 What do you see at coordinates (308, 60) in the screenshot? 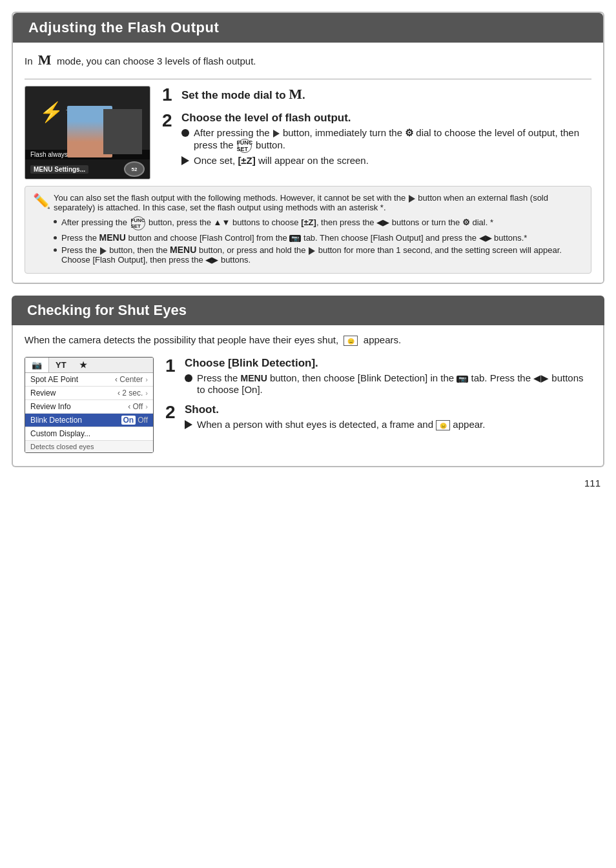
I see `flash-subtitle: In M mode, you can choose 3 levels of fl…` at bounding box center [308, 60].